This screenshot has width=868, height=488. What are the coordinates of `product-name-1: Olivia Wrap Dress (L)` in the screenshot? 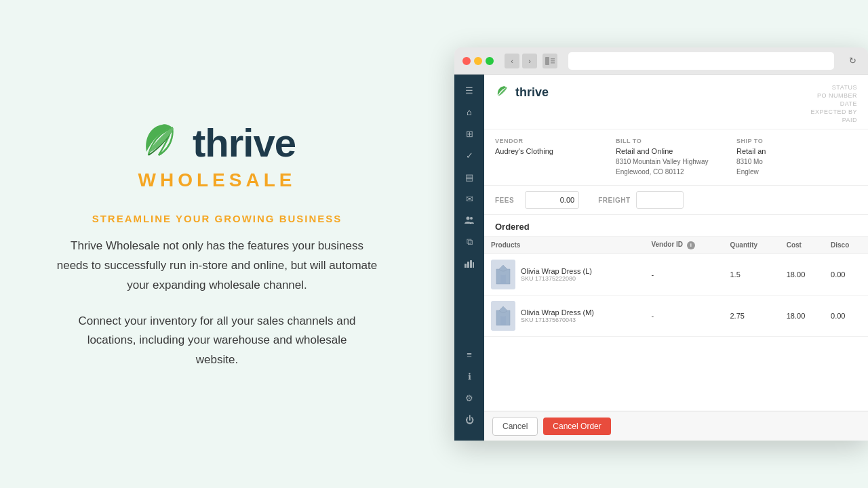 It's located at (556, 271).